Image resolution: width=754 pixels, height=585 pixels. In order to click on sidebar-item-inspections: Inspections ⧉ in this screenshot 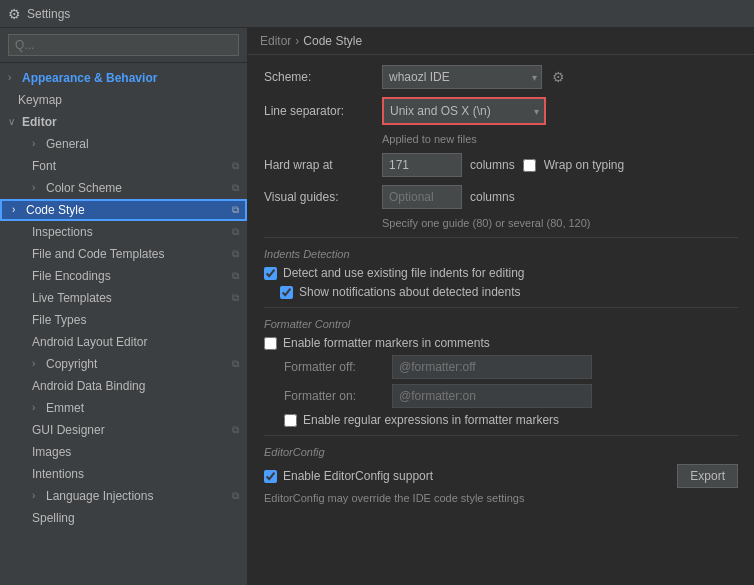, I will do `click(124, 232)`.